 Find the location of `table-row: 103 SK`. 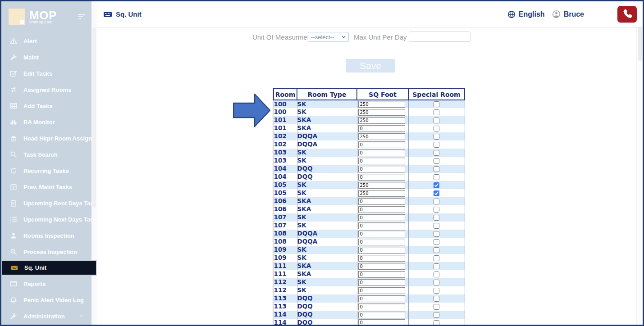

table-row: 103 SK is located at coordinates (369, 153).